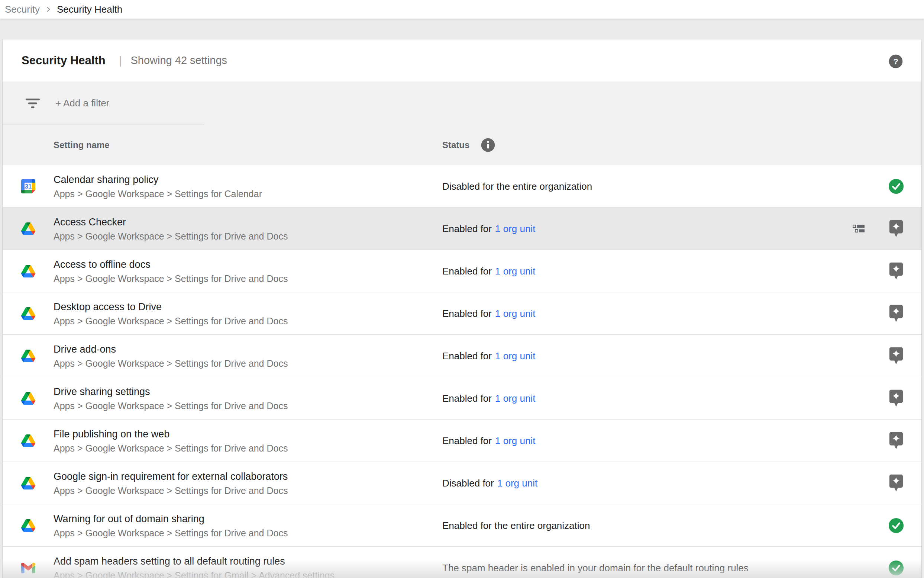 This screenshot has height=578, width=924. I want to click on setting-row: Desktop access to Drive Apps > Google Wo…, so click(462, 313).